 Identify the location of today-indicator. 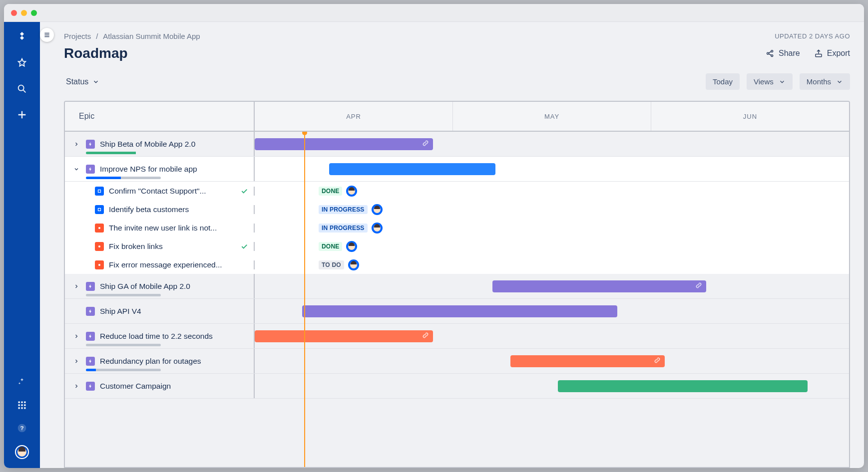
(305, 299).